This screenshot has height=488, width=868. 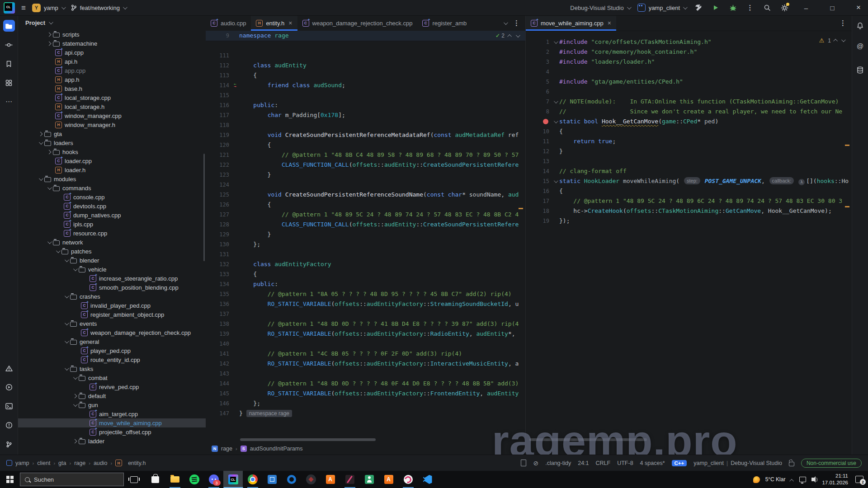 I want to click on tree-item-commands: commands, so click(x=112, y=188).